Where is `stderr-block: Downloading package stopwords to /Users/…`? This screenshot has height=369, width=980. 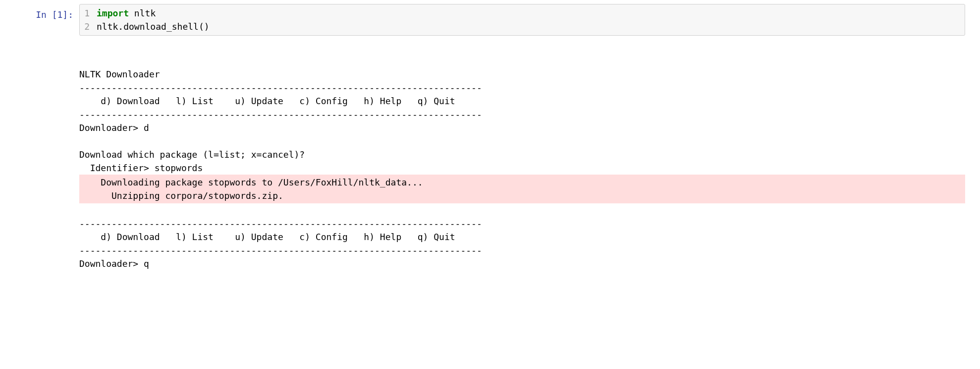 stderr-block: Downloading package stopwords to /Users/… is located at coordinates (522, 189).